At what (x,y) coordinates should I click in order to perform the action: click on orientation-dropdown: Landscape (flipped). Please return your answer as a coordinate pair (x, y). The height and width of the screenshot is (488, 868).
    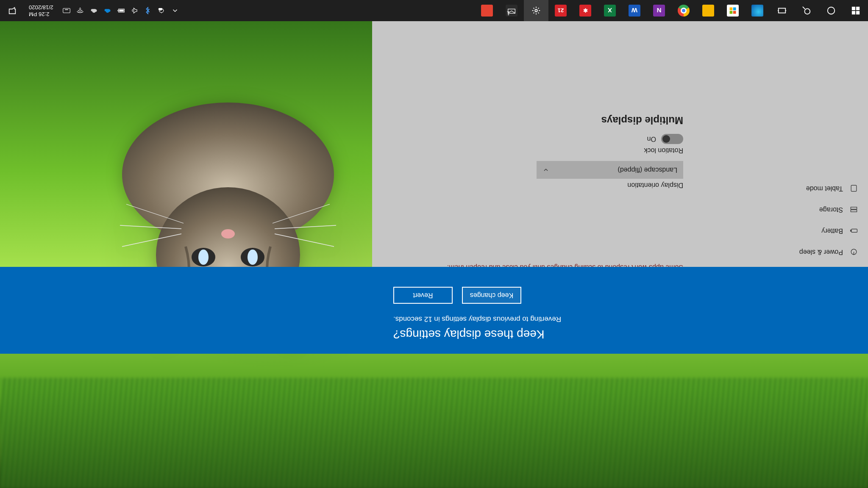
    Looking at the image, I should click on (610, 170).